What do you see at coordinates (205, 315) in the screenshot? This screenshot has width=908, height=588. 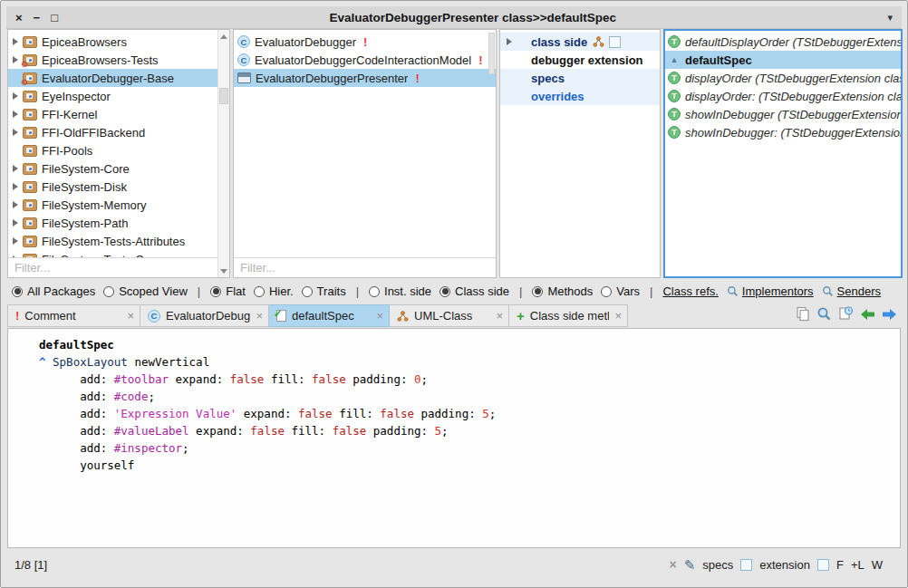 I see `tab-evaluatordebugger: C EvaluatorDebug ×` at bounding box center [205, 315].